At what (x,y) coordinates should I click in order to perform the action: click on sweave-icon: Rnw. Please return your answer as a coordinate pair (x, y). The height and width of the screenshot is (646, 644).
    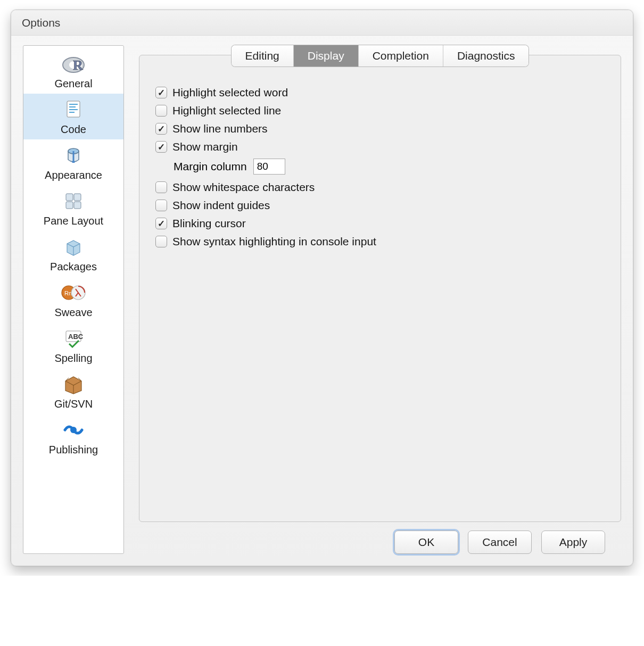
    Looking at the image, I should click on (73, 293).